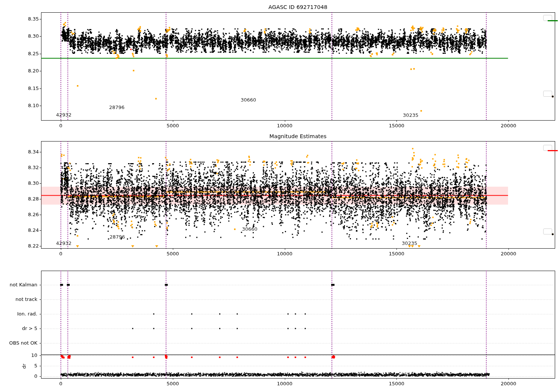 The height and width of the screenshot is (392, 560). Describe the element at coordinates (548, 94) in the screenshot. I see `status-legend: not OKHighlightedOK` at that location.